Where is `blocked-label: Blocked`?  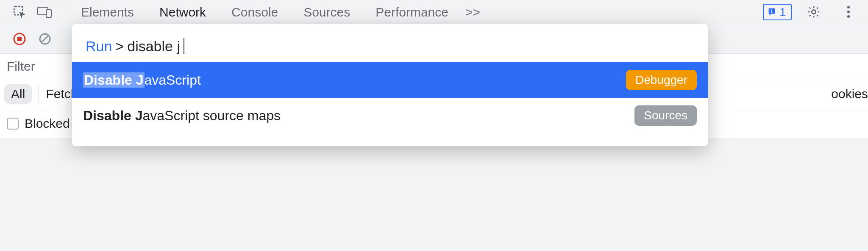
blocked-label: Blocked is located at coordinates (47, 124).